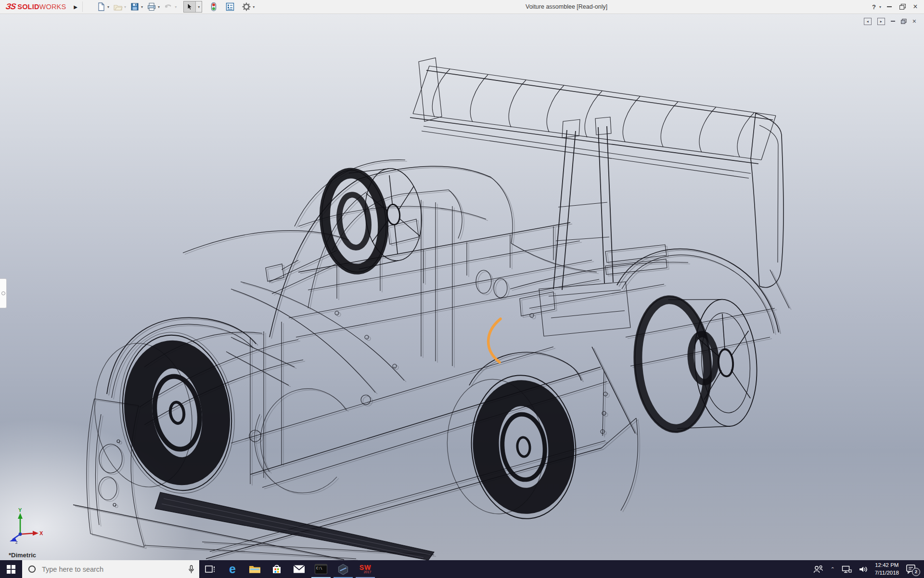 The image size is (924, 578). I want to click on tray-clock: 12:42 PM 7/11/2018, so click(887, 569).